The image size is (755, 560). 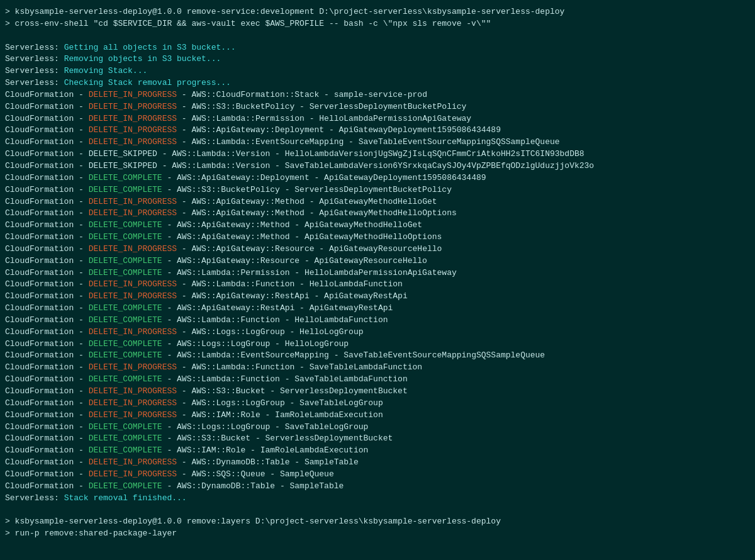 I want to click on serverless-message: Checking Stack removal progress..., so click(x=147, y=83).